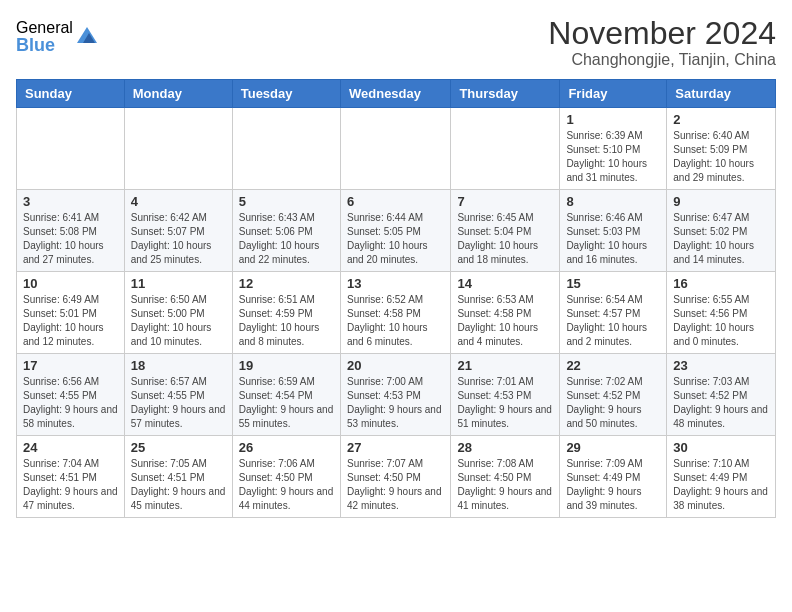  What do you see at coordinates (395, 395) in the screenshot?
I see `calendar-cell: 20Sunrise: 7:00 AMSunset: 4:53 PMDayligh…` at bounding box center [395, 395].